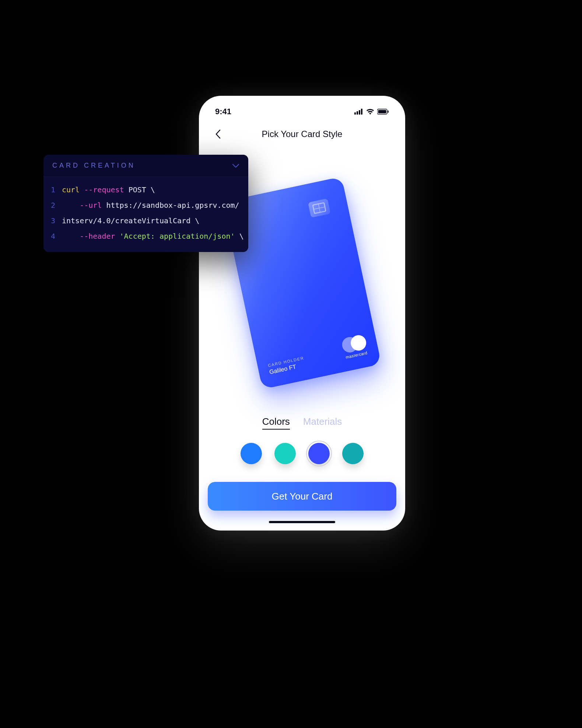 This screenshot has height=728, width=582. Describe the element at coordinates (354, 343) in the screenshot. I see `mastercard-icon` at that location.